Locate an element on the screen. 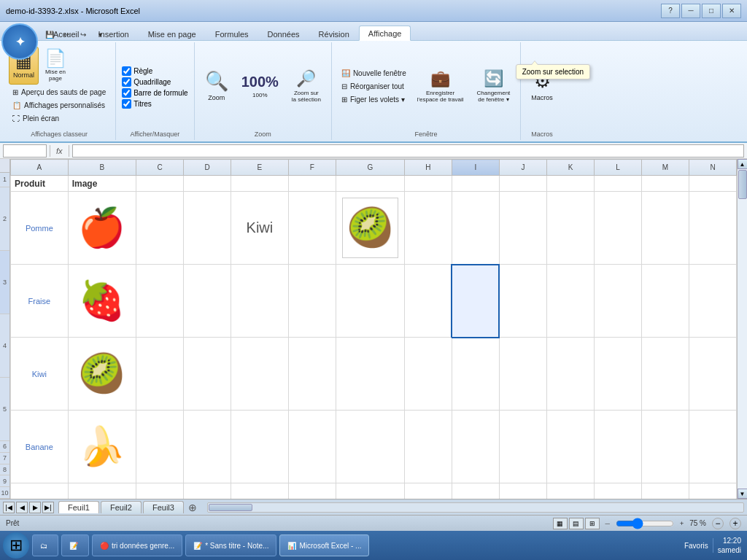  cell-n4 is located at coordinates (712, 374).